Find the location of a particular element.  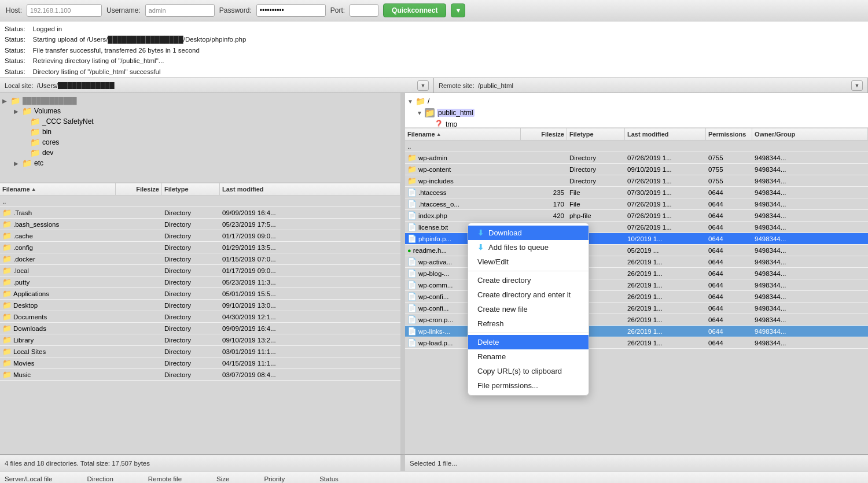

col-header-filesize: Filesize is located at coordinates (139, 189).